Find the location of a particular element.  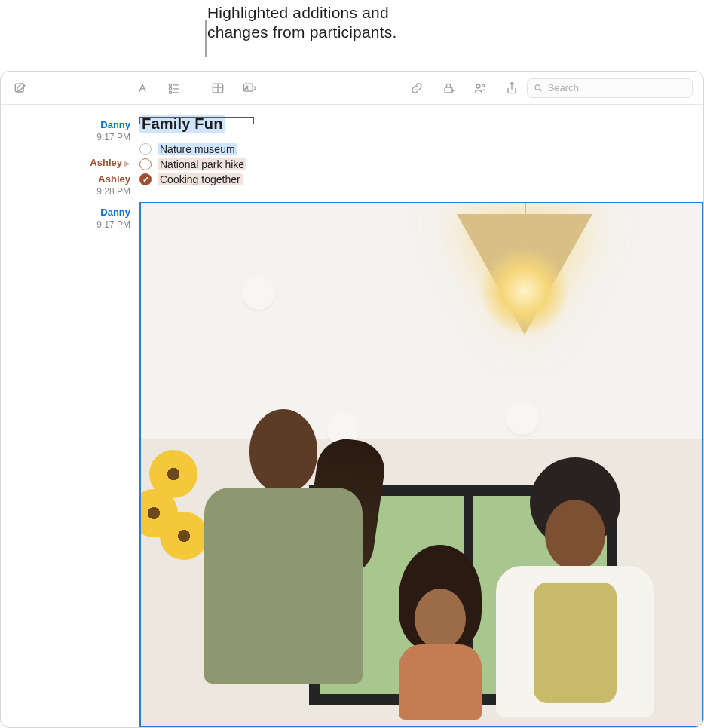

annotation-callout: Highlighted additions and changes from p… is located at coordinates (352, 35).